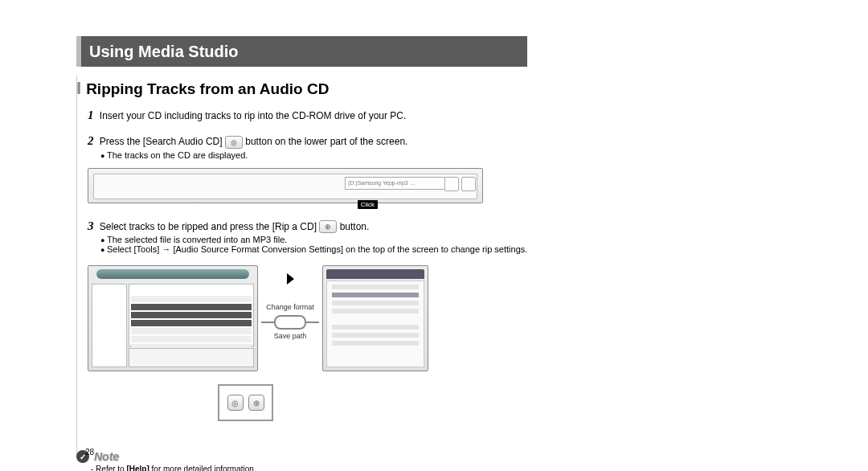  I want to click on step-number: 3, so click(91, 226).